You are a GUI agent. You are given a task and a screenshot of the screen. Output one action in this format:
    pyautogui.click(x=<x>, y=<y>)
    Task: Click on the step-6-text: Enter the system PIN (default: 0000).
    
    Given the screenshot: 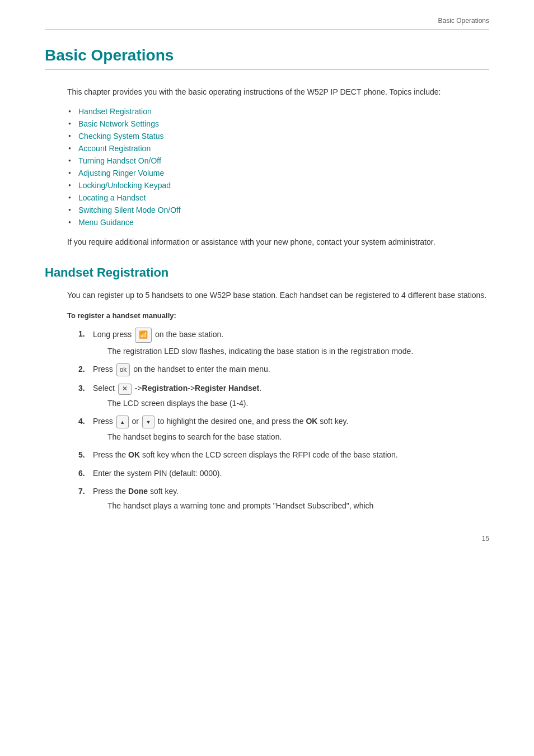 What is the action you would take?
    pyautogui.click(x=157, y=473)
    